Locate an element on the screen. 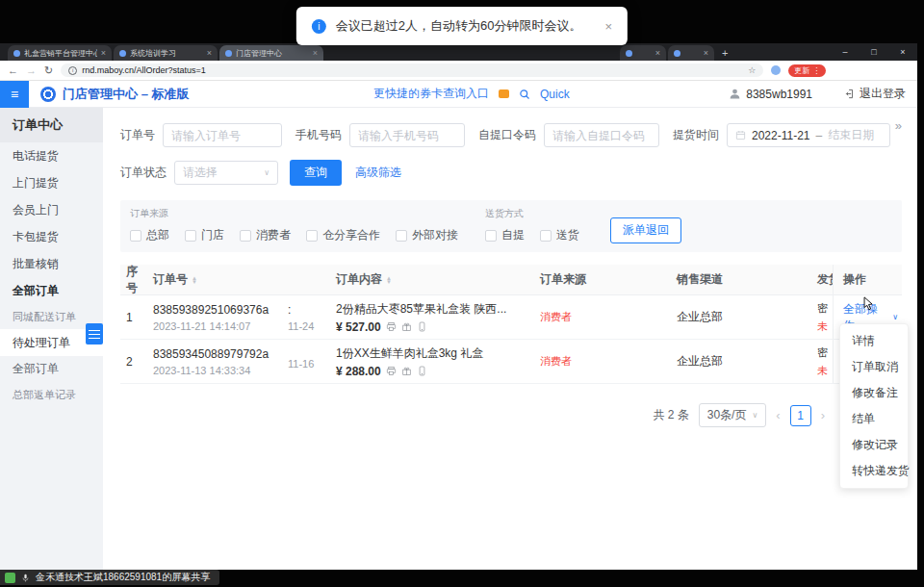 This screenshot has height=587, width=924. date-end-placeholder: 结束日期 is located at coordinates (851, 135).